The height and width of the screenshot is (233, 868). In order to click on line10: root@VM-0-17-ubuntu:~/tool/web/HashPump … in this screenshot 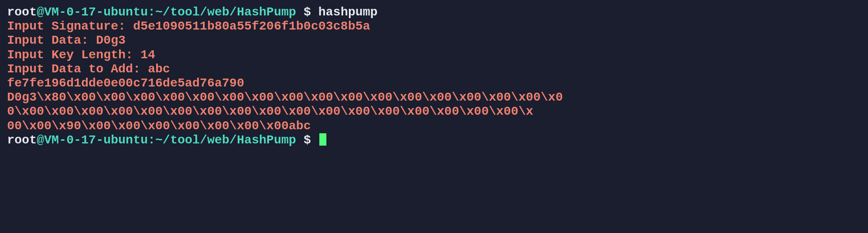, I will do `click(434, 140)`.